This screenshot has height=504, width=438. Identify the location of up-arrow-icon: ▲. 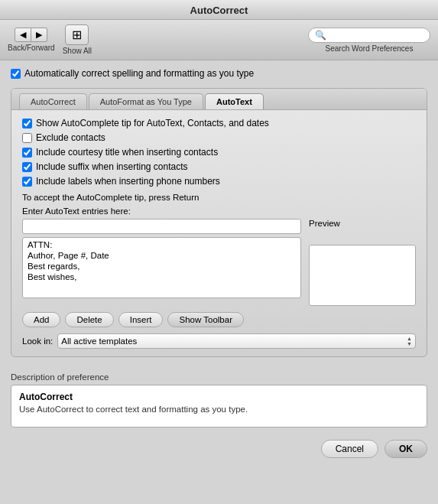
(410, 338).